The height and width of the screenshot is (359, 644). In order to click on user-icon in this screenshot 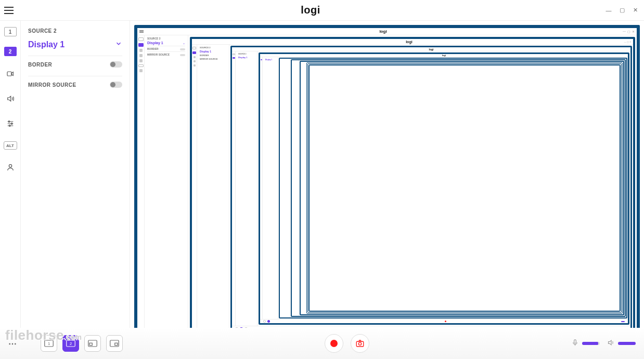, I will do `click(10, 167)`.